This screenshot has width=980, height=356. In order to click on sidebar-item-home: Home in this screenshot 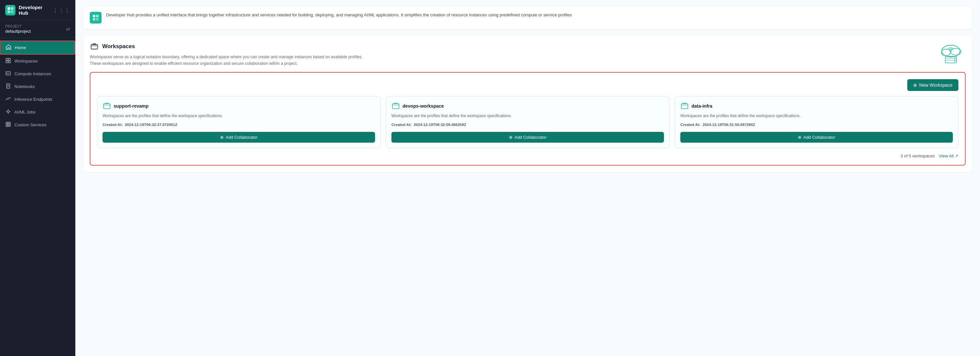, I will do `click(38, 48)`.